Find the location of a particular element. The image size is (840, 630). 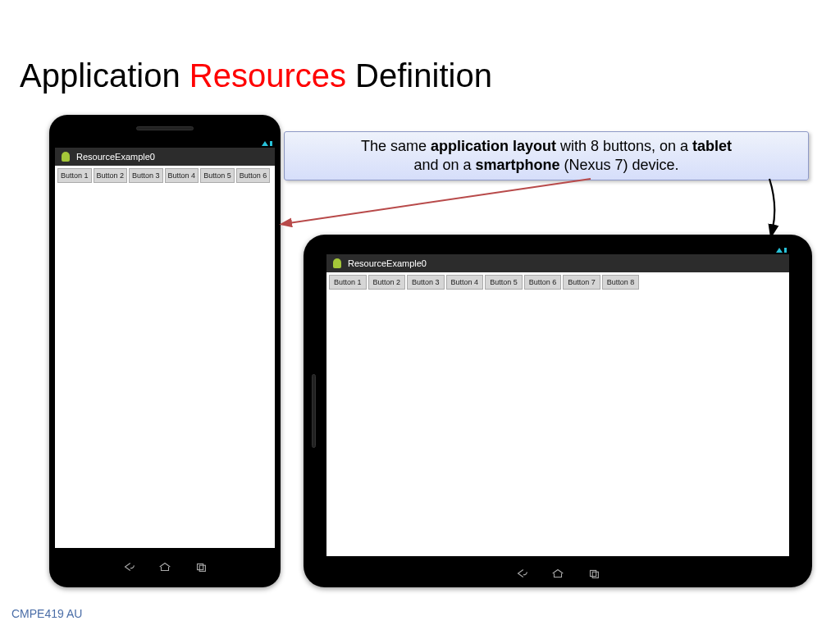

phone-nav-bar is located at coordinates (165, 567).